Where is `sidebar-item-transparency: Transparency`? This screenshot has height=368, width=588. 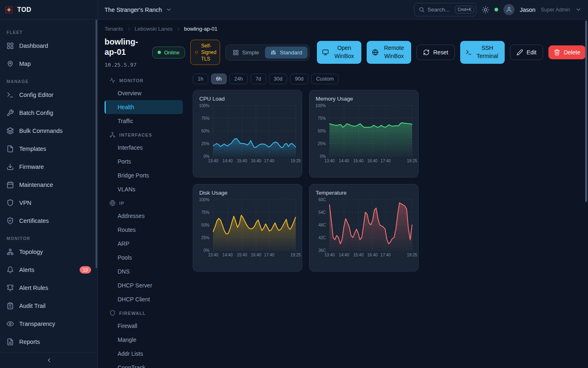
sidebar-item-transparency: Transparency is located at coordinates (49, 324).